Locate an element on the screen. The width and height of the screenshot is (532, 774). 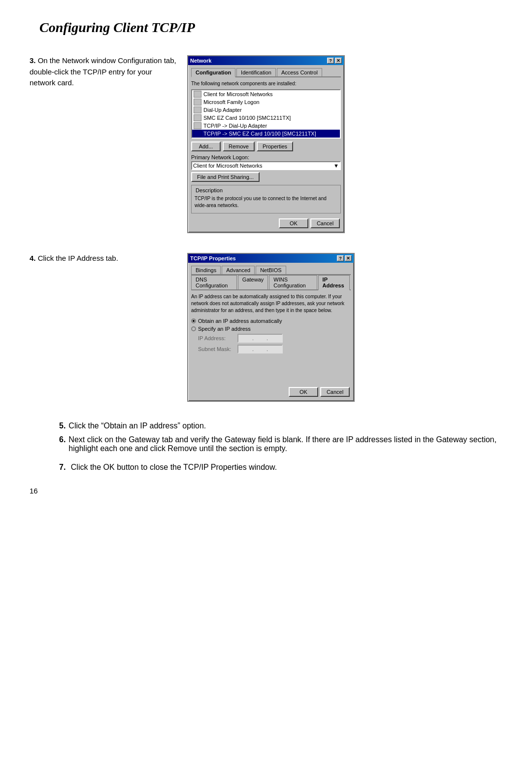
titlebar-buttons: ? ✕ is located at coordinates (334, 61).